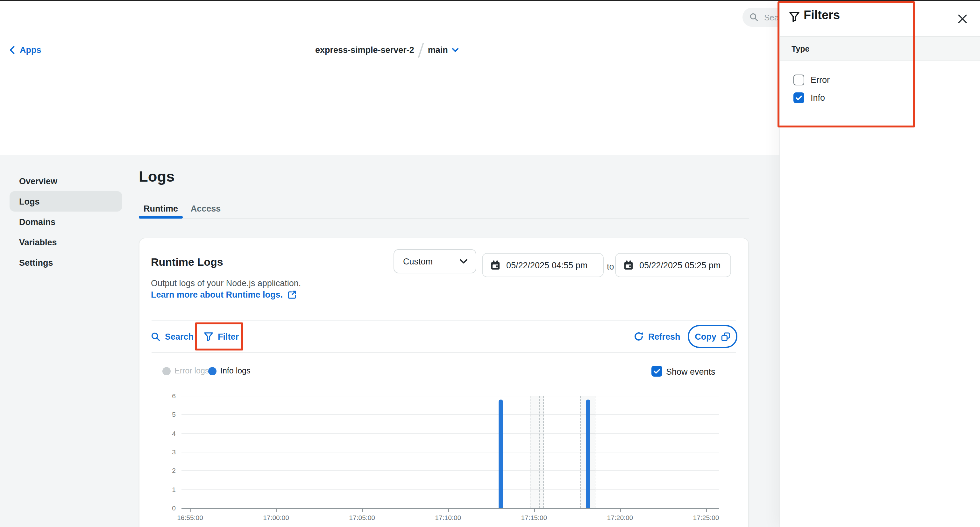  I want to click on error-checkbox, so click(799, 80).